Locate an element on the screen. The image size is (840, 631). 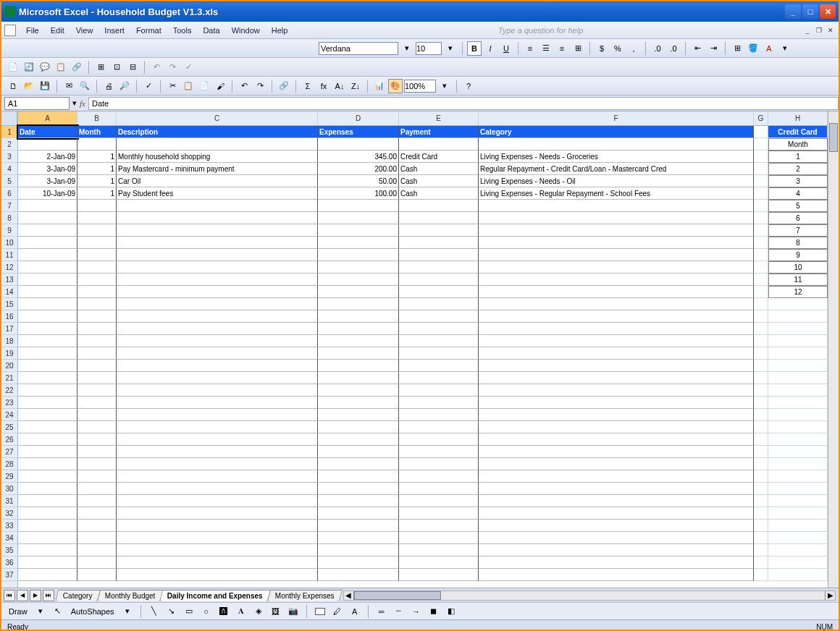
font-selector is located at coordinates (358, 48).